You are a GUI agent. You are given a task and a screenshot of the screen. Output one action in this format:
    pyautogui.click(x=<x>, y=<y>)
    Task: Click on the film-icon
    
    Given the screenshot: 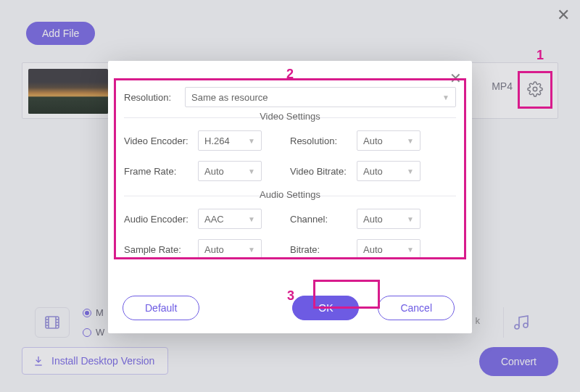 What is the action you would take?
    pyautogui.click(x=52, y=322)
    